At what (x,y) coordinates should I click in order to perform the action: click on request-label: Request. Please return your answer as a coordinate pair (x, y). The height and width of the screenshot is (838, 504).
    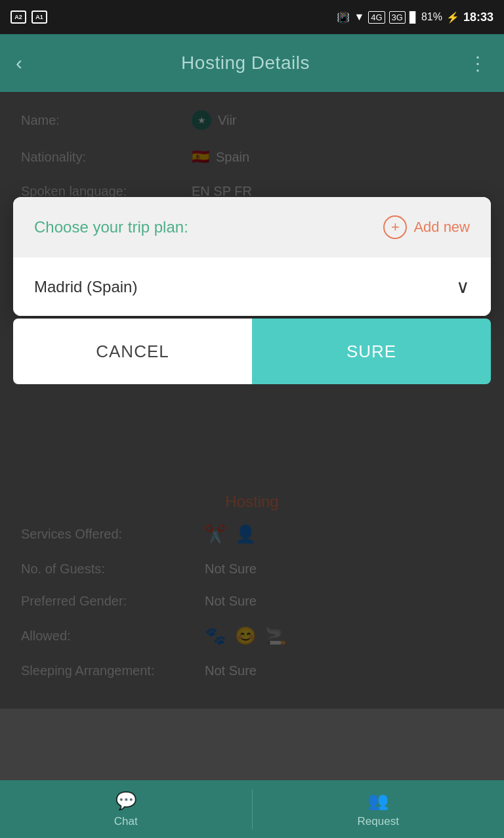
    Looking at the image, I should click on (378, 822).